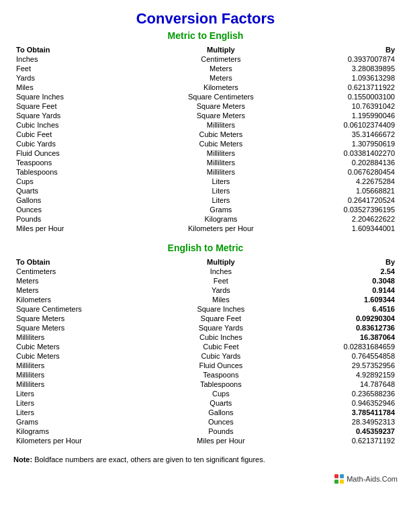 The height and width of the screenshot is (532, 411). Describe the element at coordinates (346, 78) in the screenshot. I see `by-cell: 1.093613298` at that location.